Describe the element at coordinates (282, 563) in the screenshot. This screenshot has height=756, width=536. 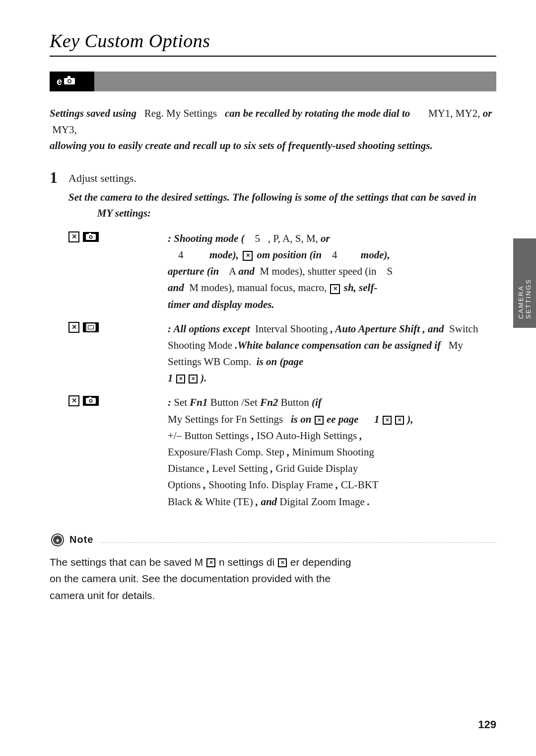
I see `note-box-er: ✕` at that location.